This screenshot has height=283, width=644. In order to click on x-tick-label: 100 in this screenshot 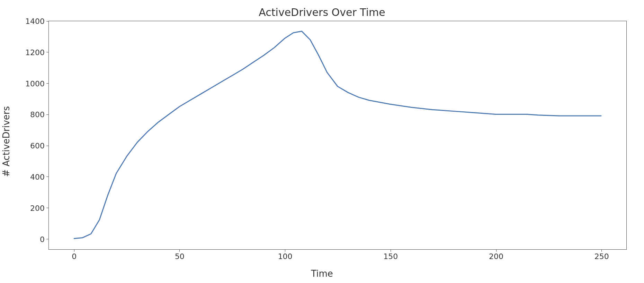, I will do `click(285, 257)`.